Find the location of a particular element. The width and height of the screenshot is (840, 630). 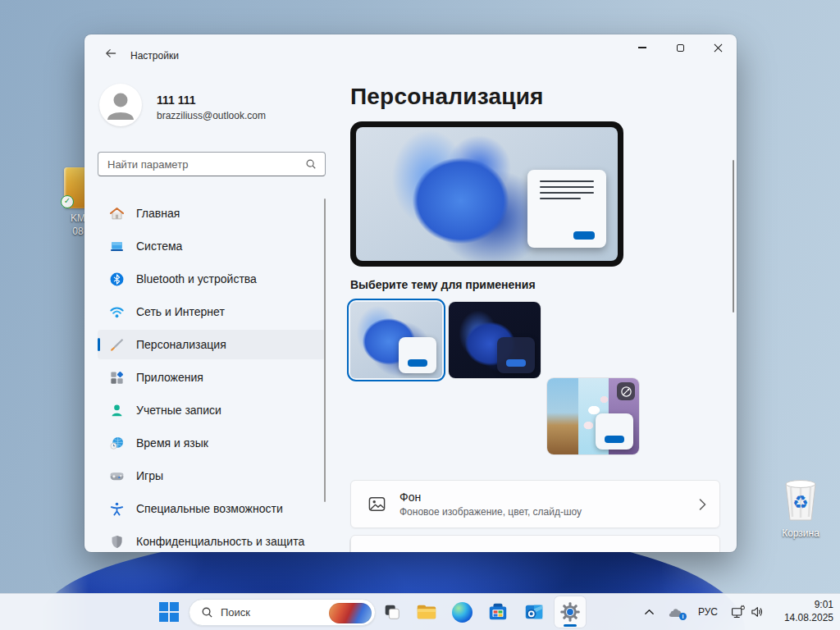

window-title: Настройки is located at coordinates (154, 56).